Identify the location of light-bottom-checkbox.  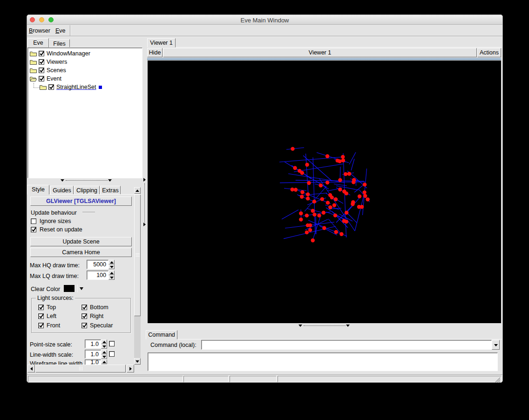
(84, 307).